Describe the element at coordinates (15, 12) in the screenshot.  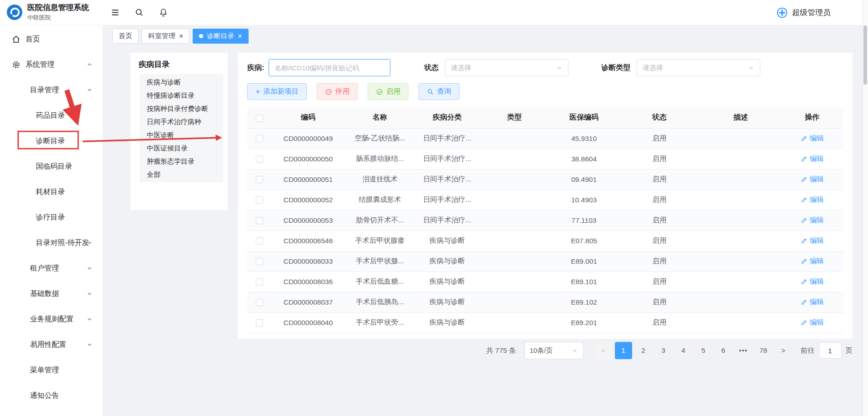
I see `app-logo` at that location.